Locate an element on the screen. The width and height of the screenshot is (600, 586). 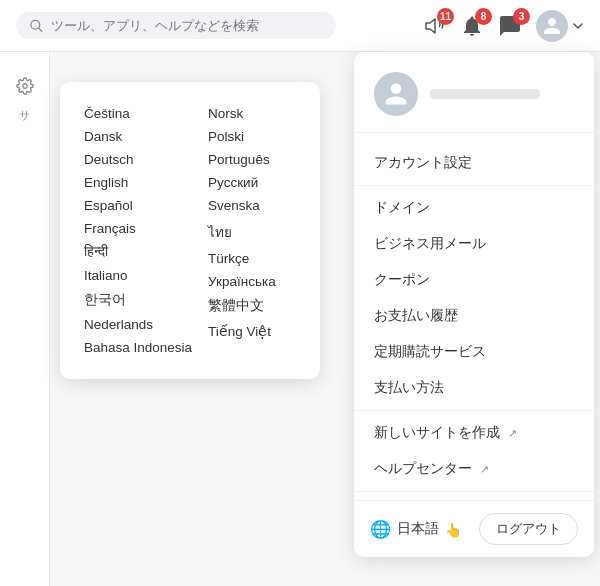
language-item: Українська is located at coordinates (252, 282).